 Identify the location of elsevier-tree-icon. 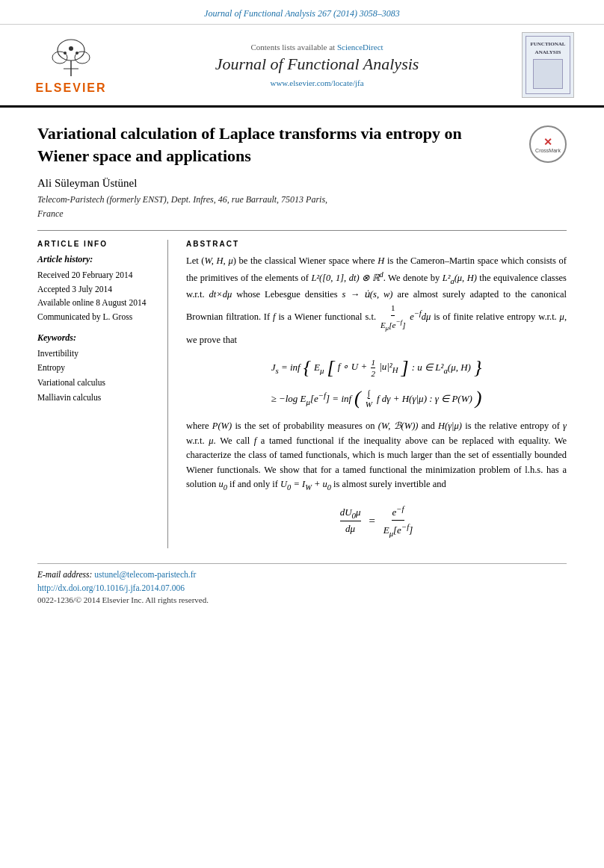
(71, 58).